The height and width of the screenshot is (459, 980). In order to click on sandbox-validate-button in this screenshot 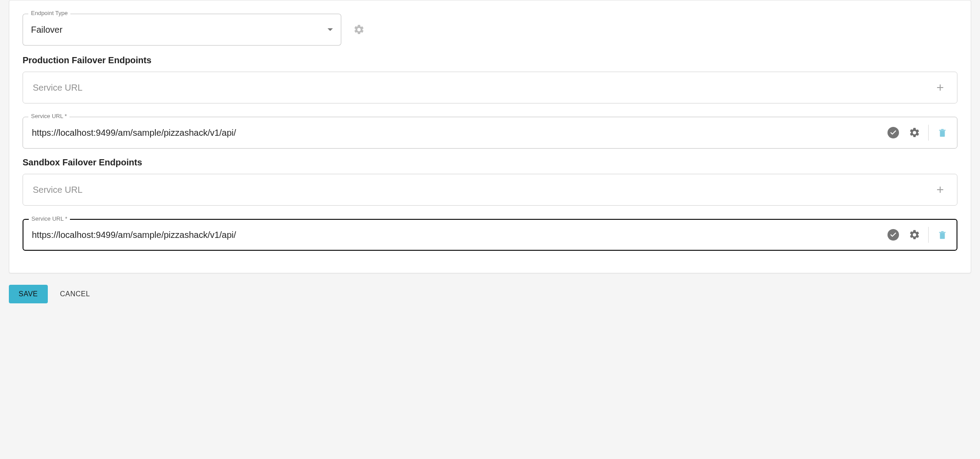, I will do `click(893, 235)`.